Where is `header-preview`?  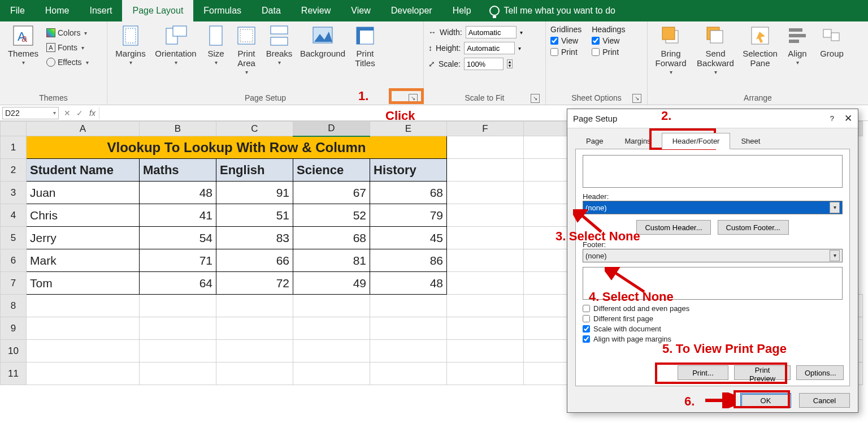
header-preview is located at coordinates (713, 171).